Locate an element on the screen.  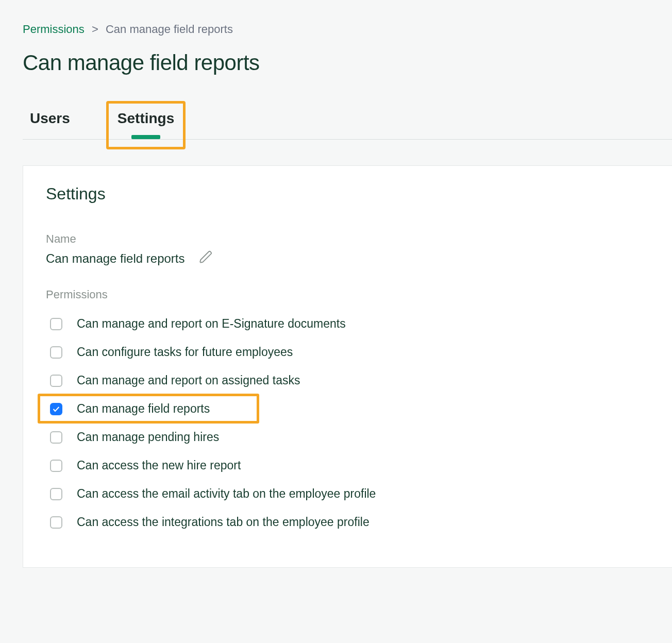
permission-row: Can access the integrations tab on the e… is located at coordinates (347, 522).